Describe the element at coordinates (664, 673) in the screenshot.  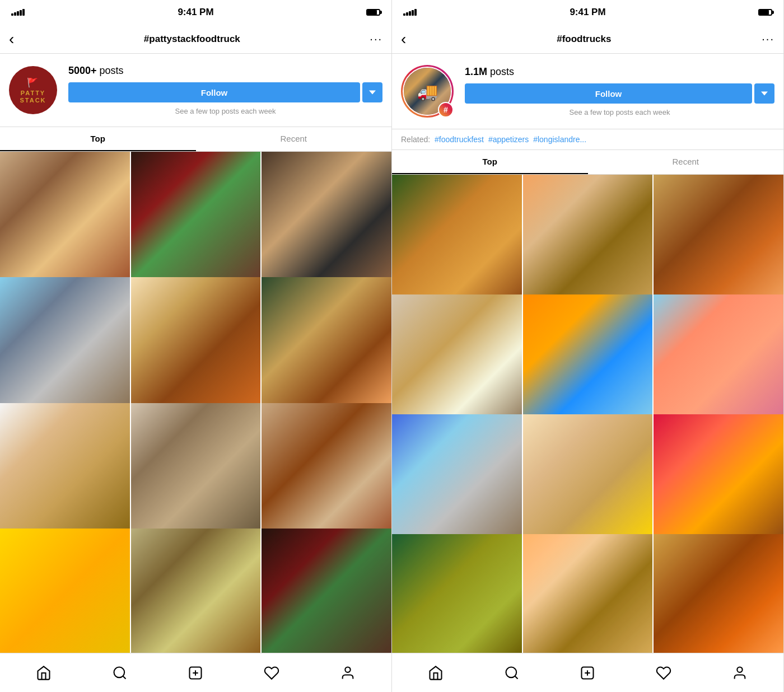
I see `heart-icon-right` at that location.